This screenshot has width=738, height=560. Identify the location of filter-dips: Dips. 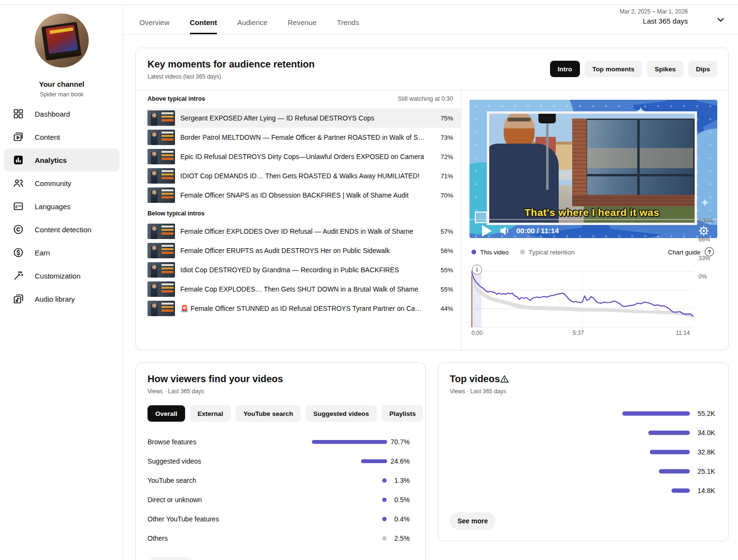
(703, 69).